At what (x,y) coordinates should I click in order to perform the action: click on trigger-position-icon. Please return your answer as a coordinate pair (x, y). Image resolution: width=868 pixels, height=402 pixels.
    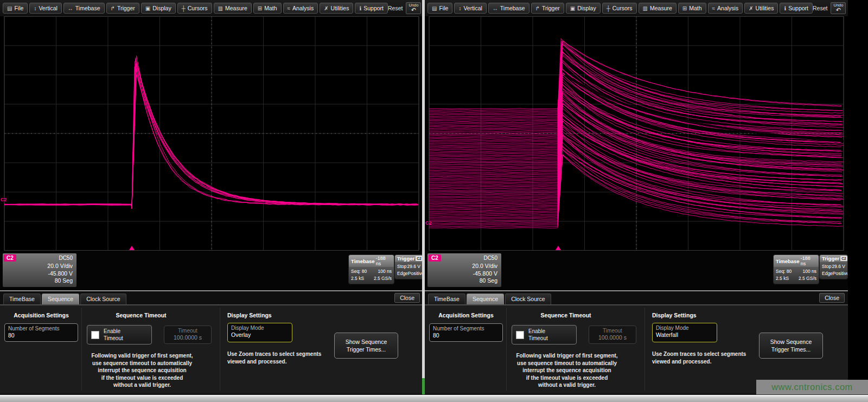
    Looking at the image, I should click on (558, 248).